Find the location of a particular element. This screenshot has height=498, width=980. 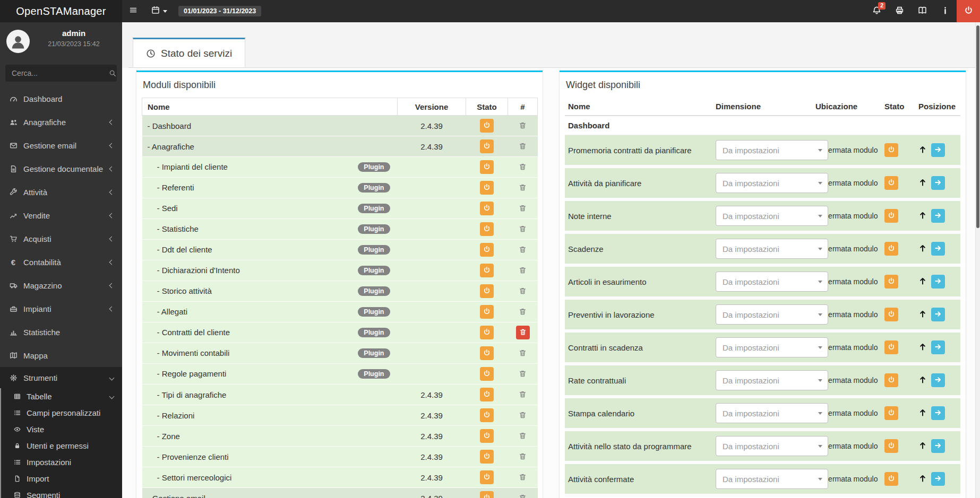

info-button is located at coordinates (945, 11).